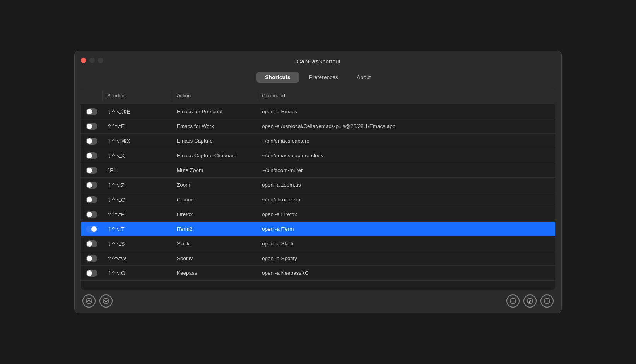 This screenshot has width=636, height=364. What do you see at coordinates (406, 229) in the screenshot?
I see `command-cell: open -a iTerm` at bounding box center [406, 229].